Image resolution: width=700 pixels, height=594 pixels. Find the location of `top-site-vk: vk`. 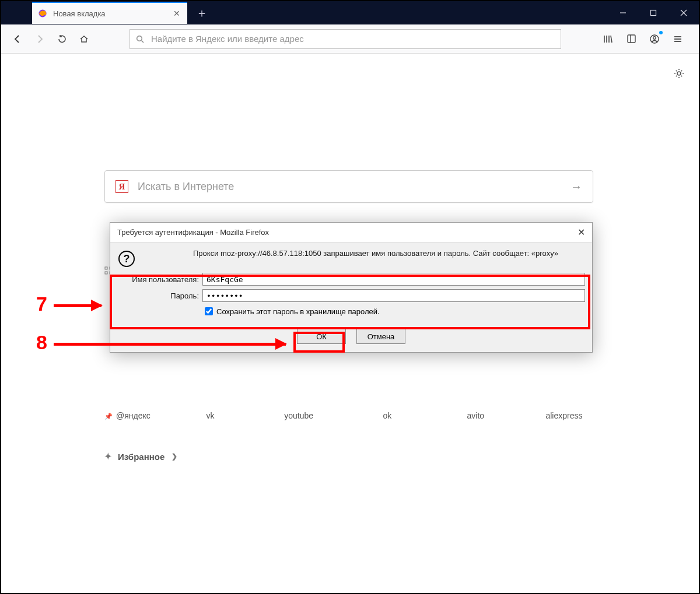

top-site-vk: vk is located at coordinates (211, 416).